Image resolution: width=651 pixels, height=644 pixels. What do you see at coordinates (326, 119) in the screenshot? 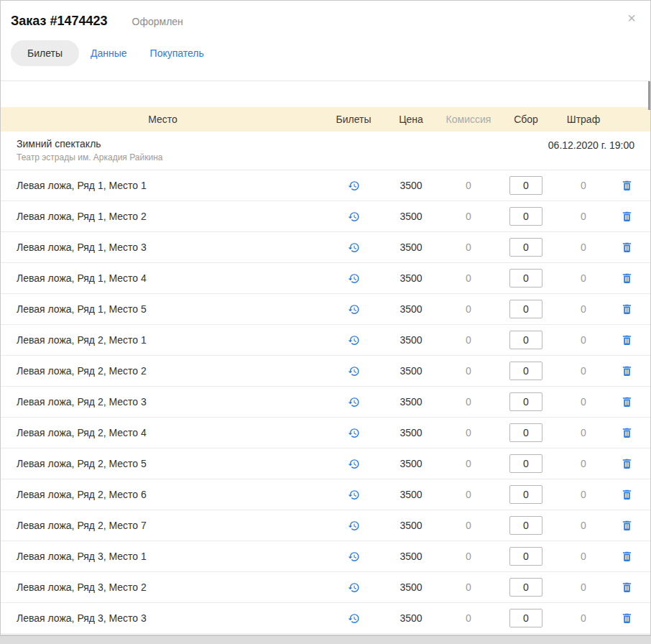
I see `table-header-row: Место Билеты Цена Комиссия Сбор Штраф` at bounding box center [326, 119].